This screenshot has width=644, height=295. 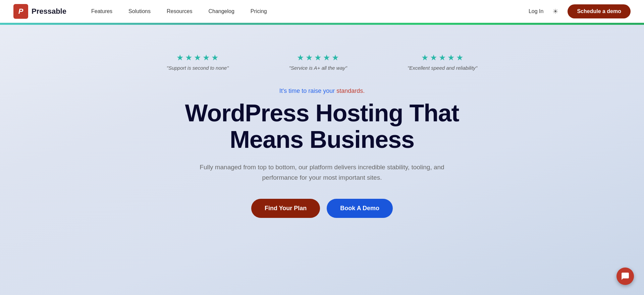 I want to click on nav-links: Features Solutions Resources Changelog P…, so click(x=306, y=11).